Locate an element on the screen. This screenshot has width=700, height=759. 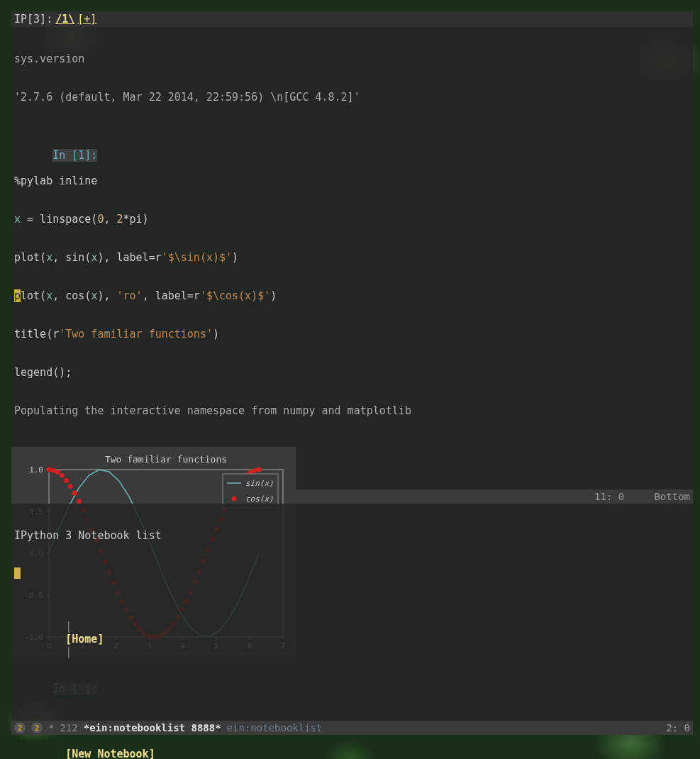
tab-add-button: [+] is located at coordinates (87, 19).